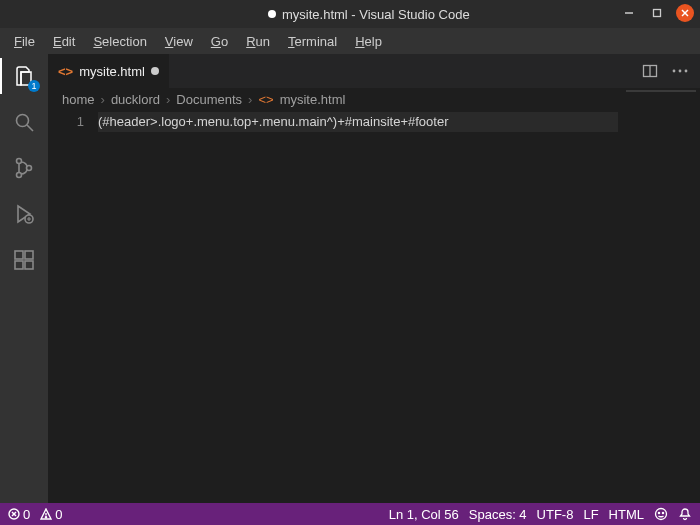  Describe the element at coordinates (272, 14) in the screenshot. I see `unsaved-dot-icon` at that location.